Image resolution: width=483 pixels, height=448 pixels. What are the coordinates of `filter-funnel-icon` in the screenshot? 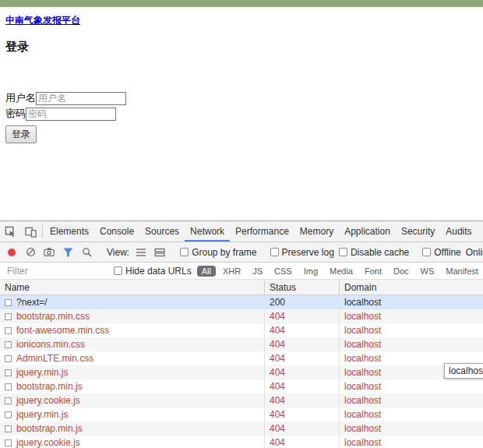 It's located at (69, 252).